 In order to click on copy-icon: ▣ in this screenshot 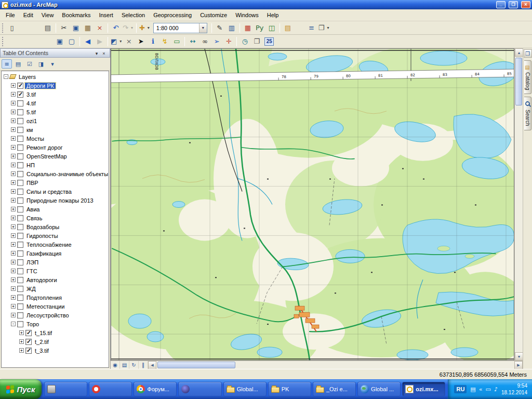, I will do `click(76, 28)`.